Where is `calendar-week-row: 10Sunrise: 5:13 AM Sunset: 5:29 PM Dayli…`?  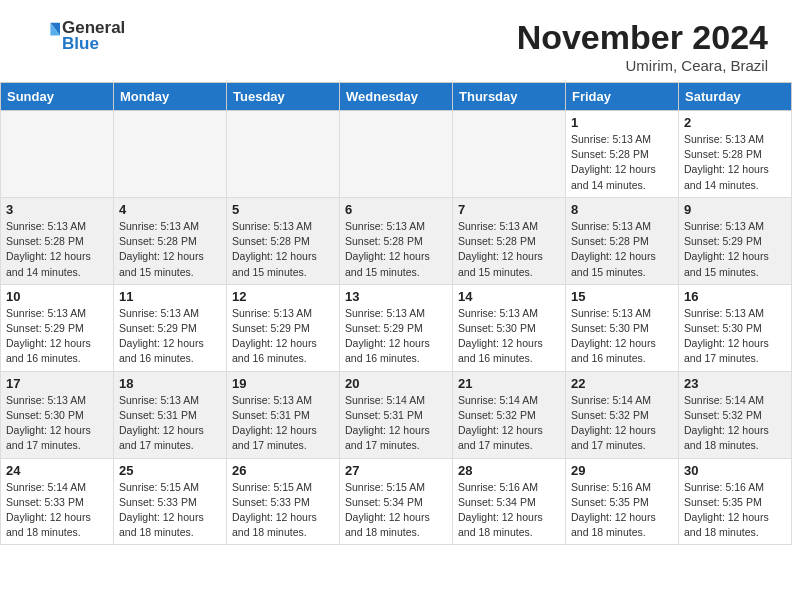 calendar-week-row: 10Sunrise: 5:13 AM Sunset: 5:29 PM Dayli… is located at coordinates (396, 328).